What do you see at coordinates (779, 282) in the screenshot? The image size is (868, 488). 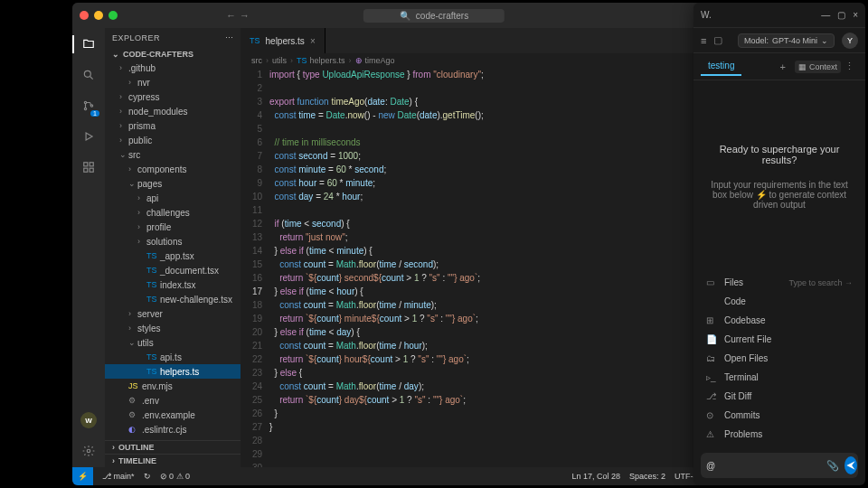 I see `context-files: ▭FilesType to search →` at bounding box center [779, 282].